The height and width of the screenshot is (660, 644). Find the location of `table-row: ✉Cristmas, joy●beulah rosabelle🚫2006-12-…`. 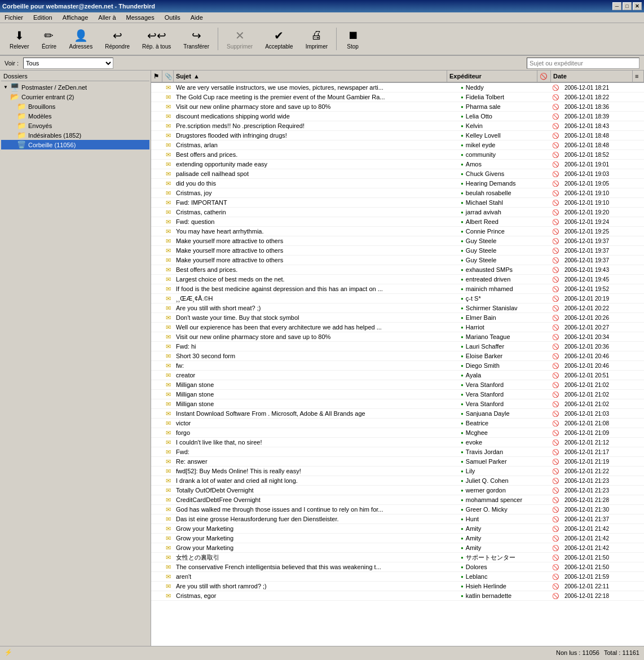

table-row: ✉Cristmas, joy●beulah rosabelle🚫2006-12-… is located at coordinates (398, 193).